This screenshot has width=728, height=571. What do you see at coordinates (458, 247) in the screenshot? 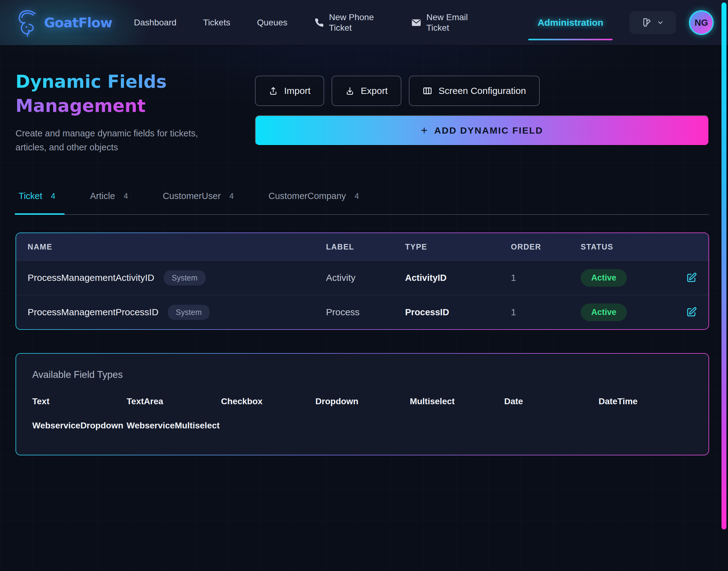
I see `column-header-type: TYPE` at bounding box center [458, 247].